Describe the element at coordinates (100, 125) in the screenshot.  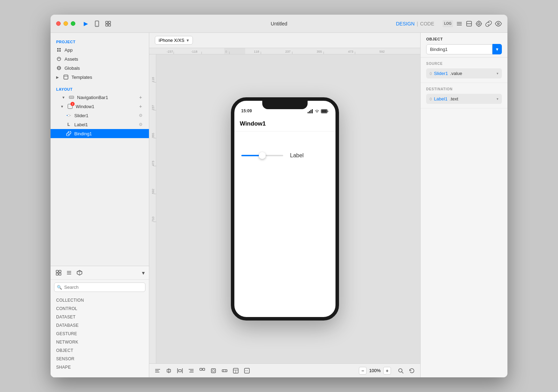
I see `sidebar-item-label: L Label1 ⚙` at that location.